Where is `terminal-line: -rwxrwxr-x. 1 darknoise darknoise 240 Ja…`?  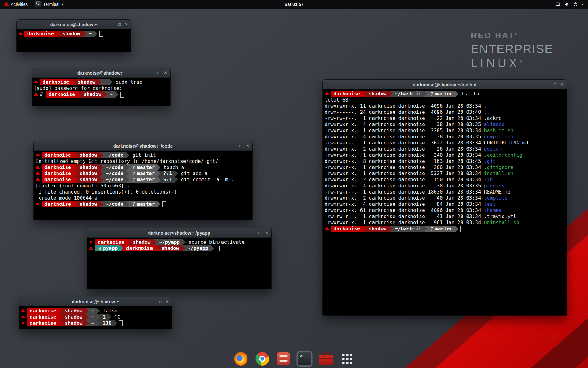
terminal-line: -rwxrwxr-x. 1 darknoise darknoise 240 Ja… is located at coordinates (445, 155).